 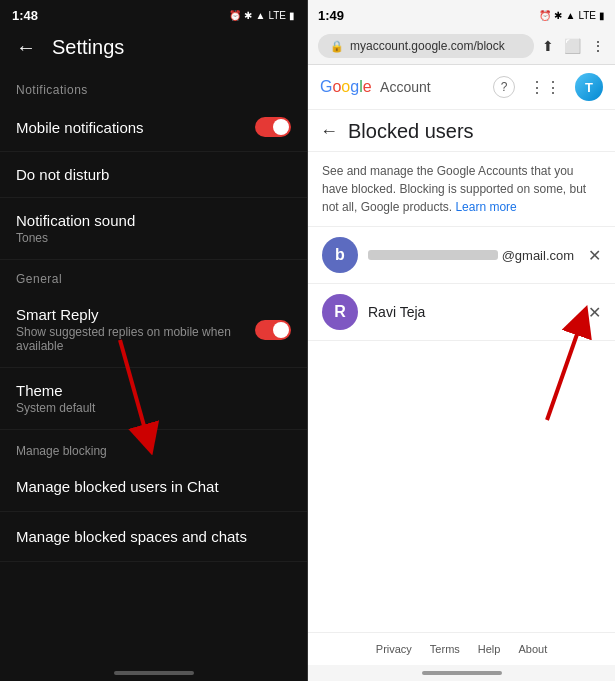 I want to click on user1-avatar: b, so click(x=340, y=255).